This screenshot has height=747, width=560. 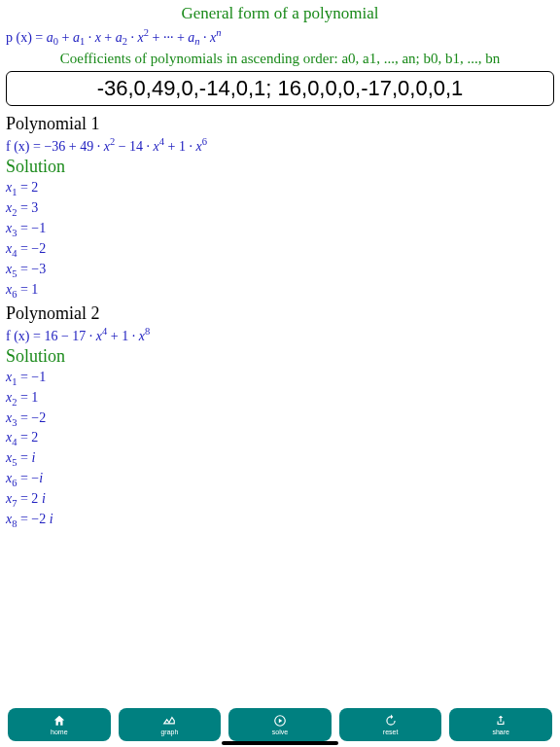 I want to click on tab-label: solve, so click(x=280, y=731).